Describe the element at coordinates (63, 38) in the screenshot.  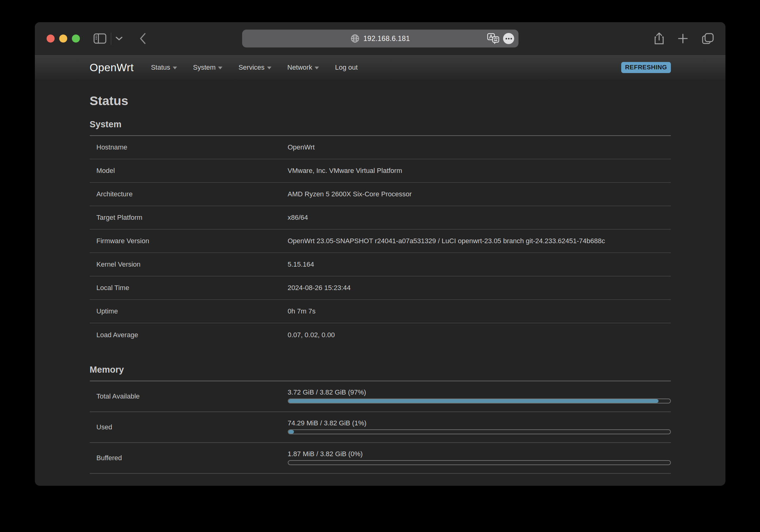
I see `minimize-window-button` at that location.